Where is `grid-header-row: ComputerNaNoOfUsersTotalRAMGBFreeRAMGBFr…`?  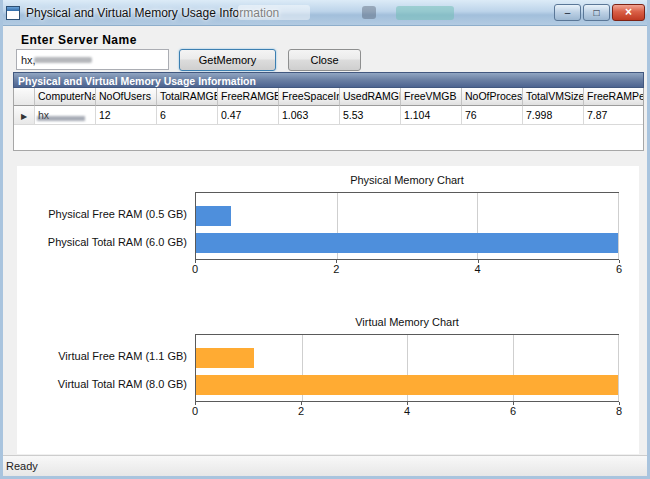 grid-header-row: ComputerNaNoOfUsersTotalRAMGBFreeRAMGBFr… is located at coordinates (328, 97).